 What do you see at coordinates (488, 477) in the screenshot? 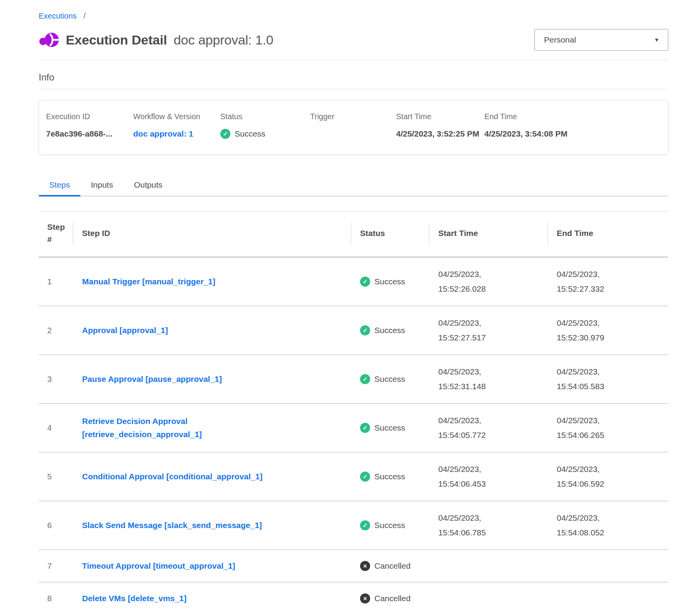
I see `step-start-time: 04/25/2023, 15:54:06.453` at bounding box center [488, 477].